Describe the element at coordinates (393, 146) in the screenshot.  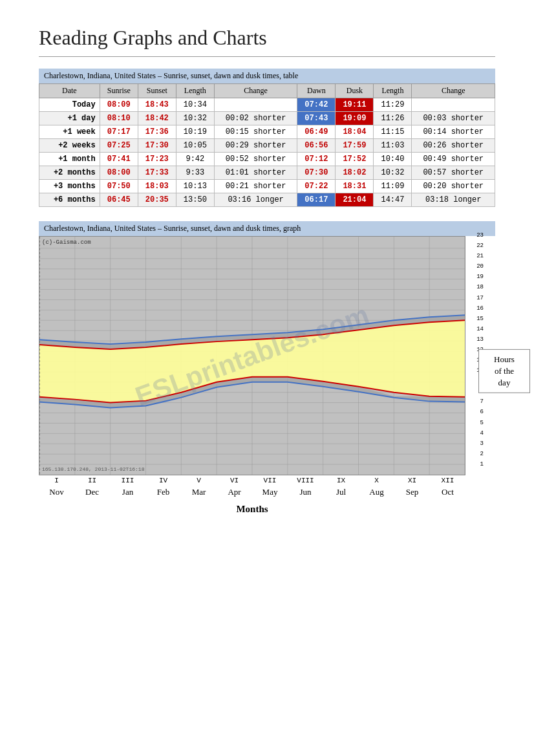
I see `cell-length2: 11:03` at that location.